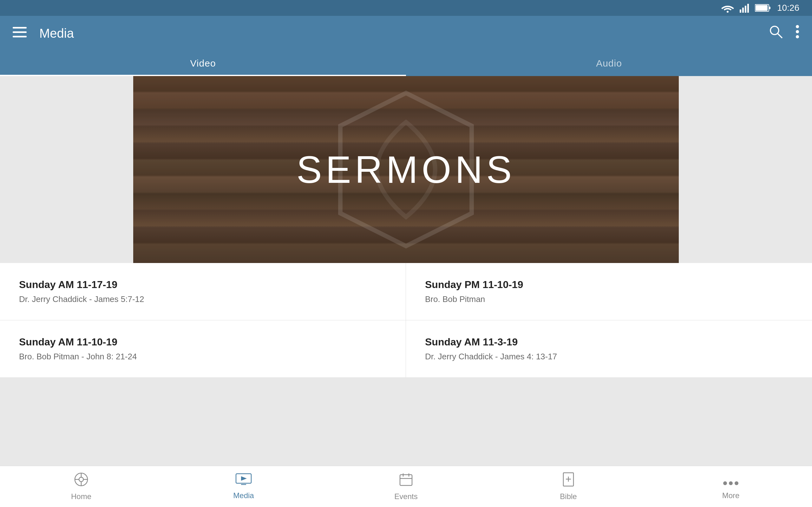 The height and width of the screenshot is (507, 812). I want to click on status-time: 10:26, so click(788, 8).